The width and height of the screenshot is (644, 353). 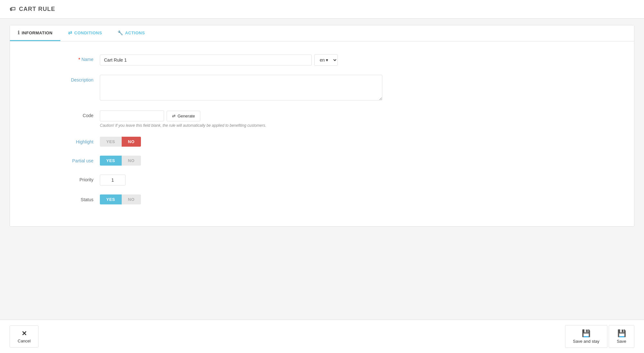 I want to click on tab-information: ℹ INFORMATION, so click(x=35, y=33).